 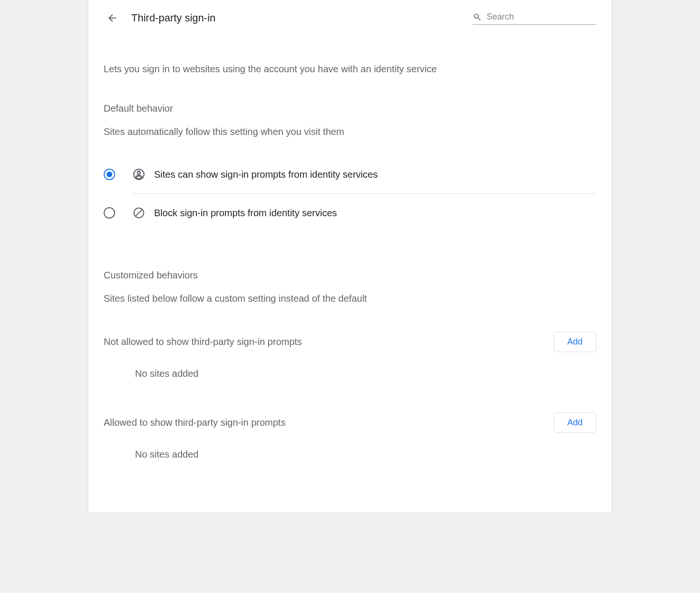 I want to click on customized-behaviors-subtitle: Sites listed below follow a custom setti…, so click(x=350, y=298).